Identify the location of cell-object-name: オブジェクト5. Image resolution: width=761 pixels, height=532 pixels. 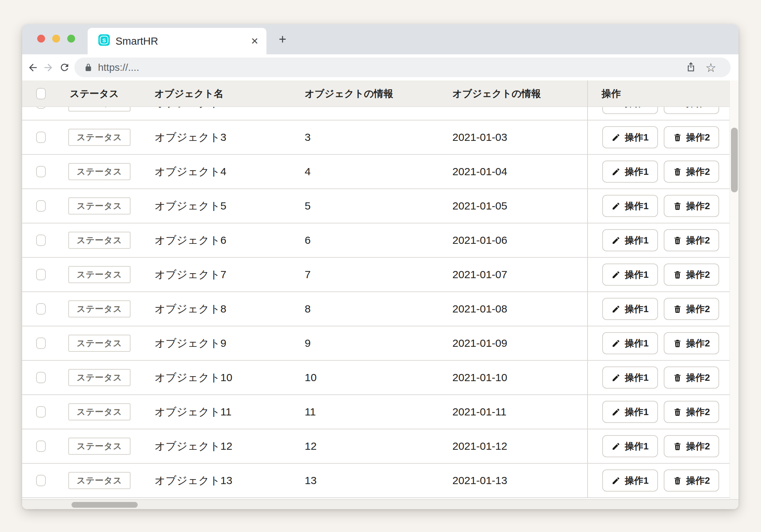
(190, 206).